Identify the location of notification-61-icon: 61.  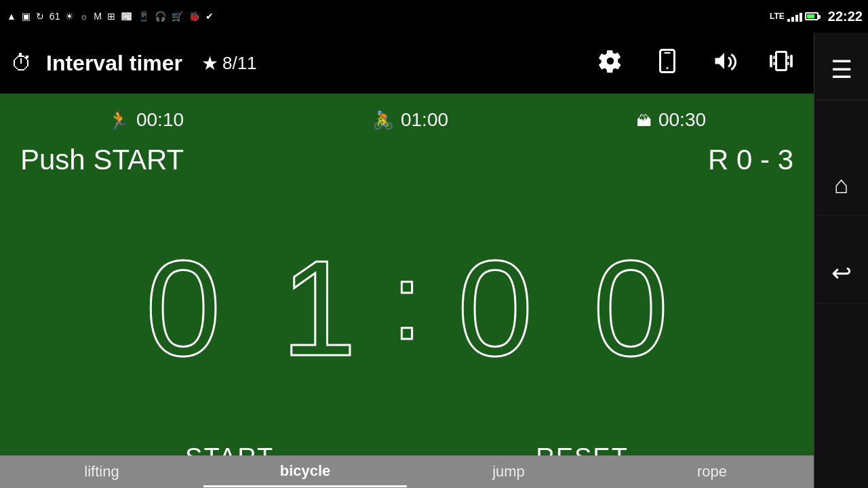
(55, 16).